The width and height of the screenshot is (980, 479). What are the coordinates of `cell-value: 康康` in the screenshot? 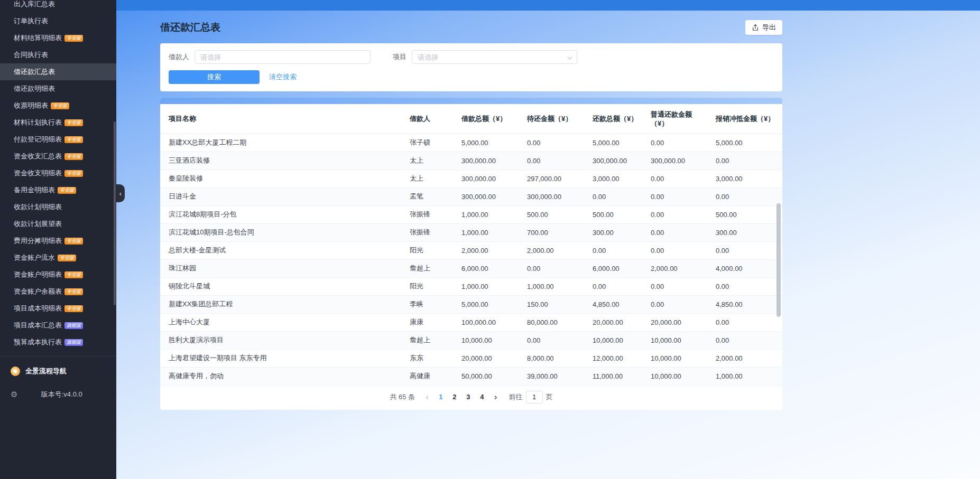 It's located at (436, 322).